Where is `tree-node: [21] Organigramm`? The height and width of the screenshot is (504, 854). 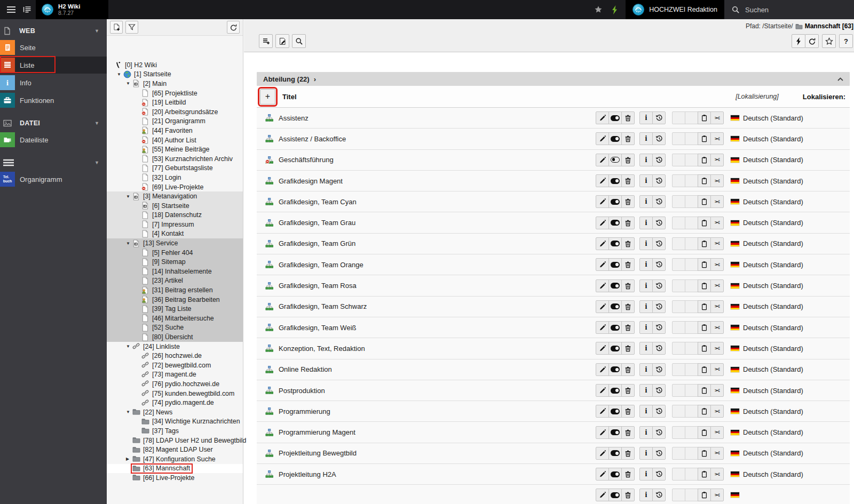 tree-node: [21] Organigramm is located at coordinates (175, 122).